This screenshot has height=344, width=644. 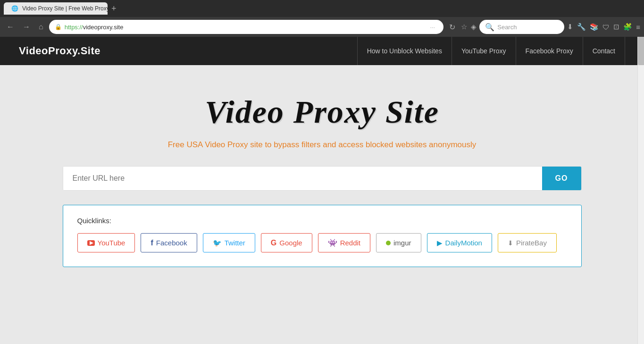 What do you see at coordinates (74, 27) in the screenshot?
I see `protocol-text: https://` at bounding box center [74, 27].